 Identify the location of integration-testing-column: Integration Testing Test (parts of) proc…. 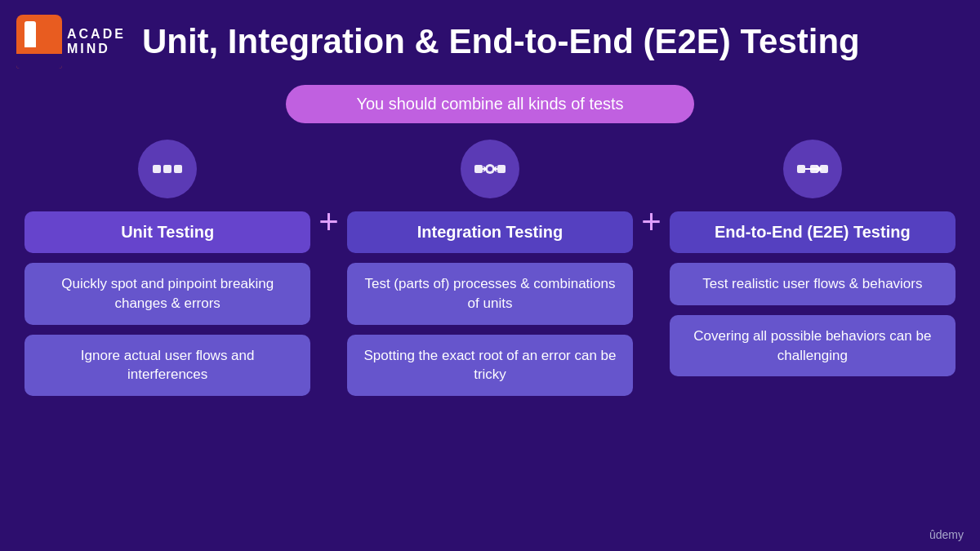
(490, 268).